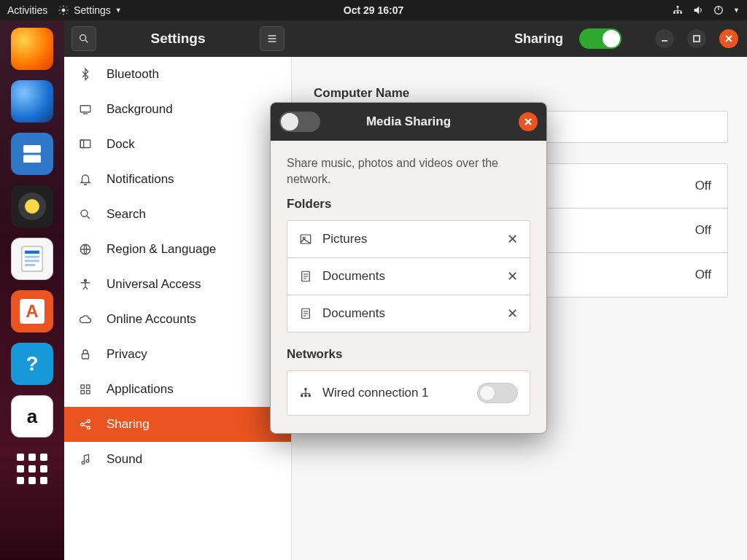 This screenshot has height=560, width=747. What do you see at coordinates (698, 10) in the screenshot?
I see `volume-icon` at bounding box center [698, 10].